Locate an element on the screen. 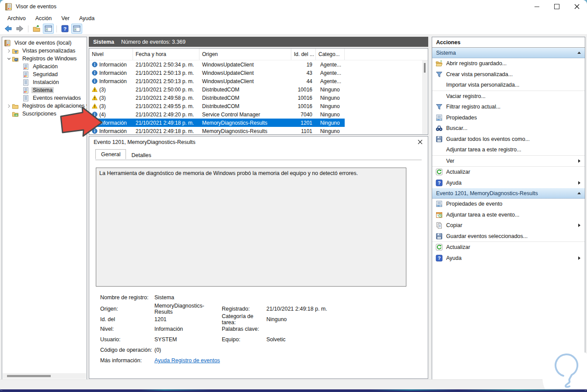 This screenshot has height=392, width=587. toolbar-separator is located at coordinates (28, 29).